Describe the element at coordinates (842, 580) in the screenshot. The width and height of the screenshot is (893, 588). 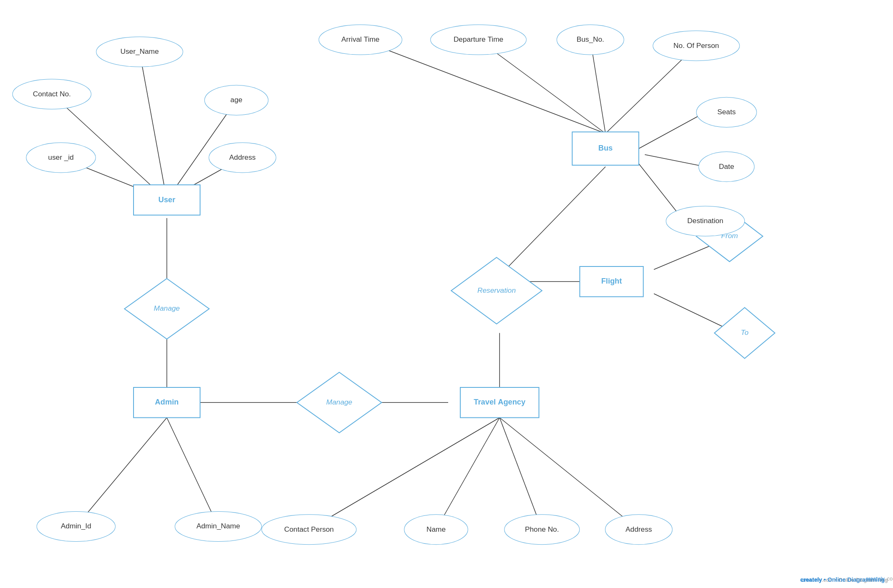
I see `watermark: creately • Online Diagramming` at that location.